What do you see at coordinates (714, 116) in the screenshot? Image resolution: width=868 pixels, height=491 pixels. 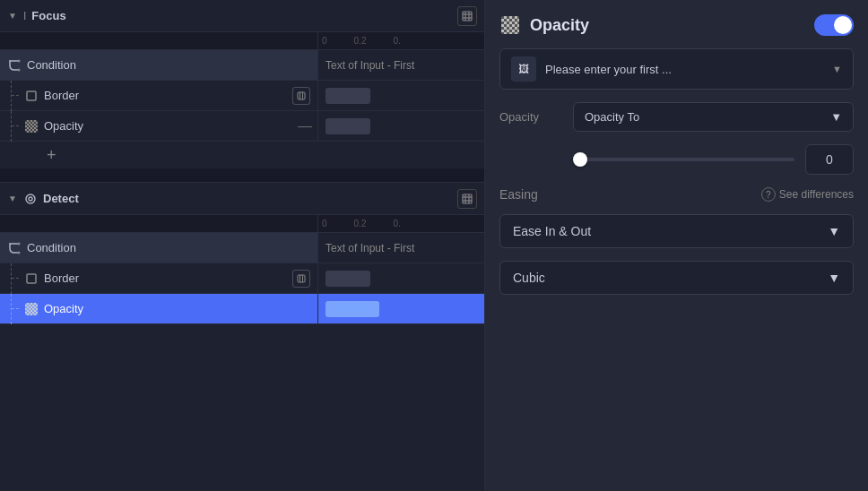 I see `opacity-type-select: Opacity To ▼` at bounding box center [714, 116].